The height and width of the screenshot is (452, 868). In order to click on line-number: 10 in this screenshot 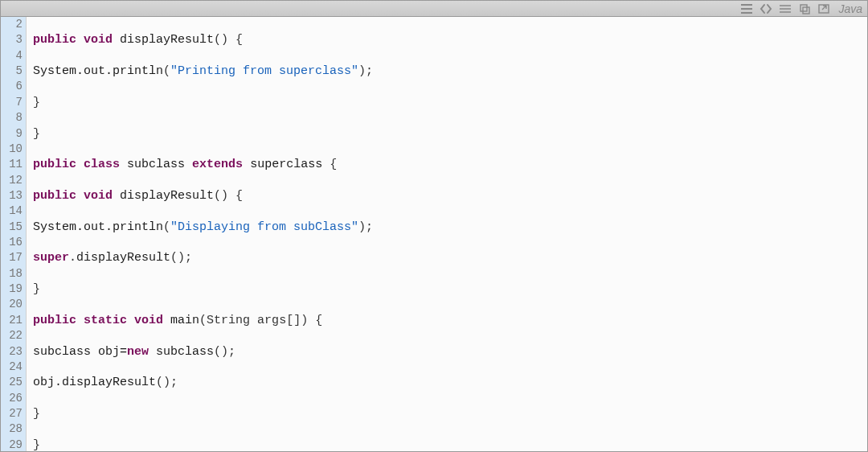, I will do `click(13, 150)`.